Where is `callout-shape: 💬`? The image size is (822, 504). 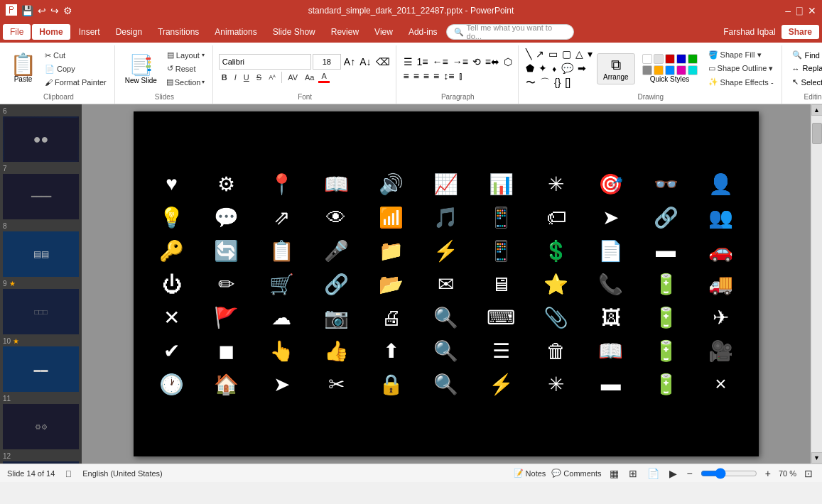 callout-shape: 💬 is located at coordinates (567, 68).